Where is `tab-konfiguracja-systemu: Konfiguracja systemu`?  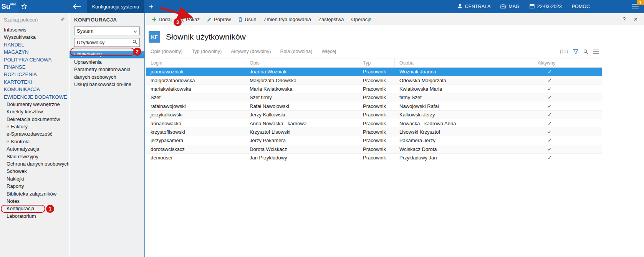 tab-konfiguracja-systemu: Konfiguracja systemu is located at coordinates (116, 7).